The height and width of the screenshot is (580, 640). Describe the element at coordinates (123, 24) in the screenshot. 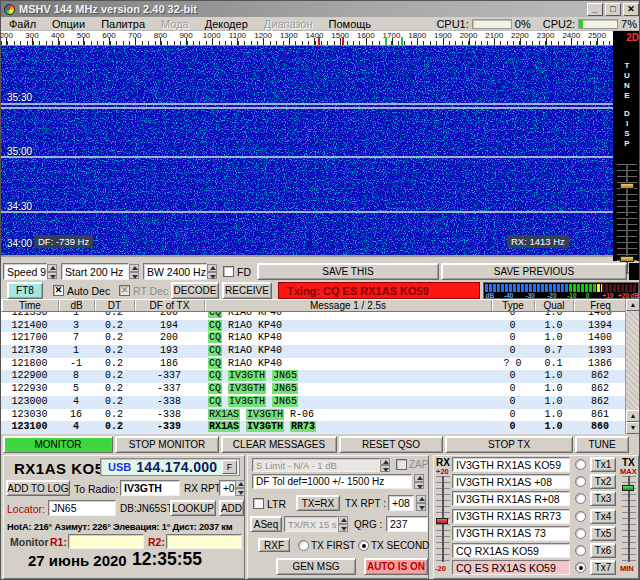

I see `menu-item-3: Палитра` at that location.